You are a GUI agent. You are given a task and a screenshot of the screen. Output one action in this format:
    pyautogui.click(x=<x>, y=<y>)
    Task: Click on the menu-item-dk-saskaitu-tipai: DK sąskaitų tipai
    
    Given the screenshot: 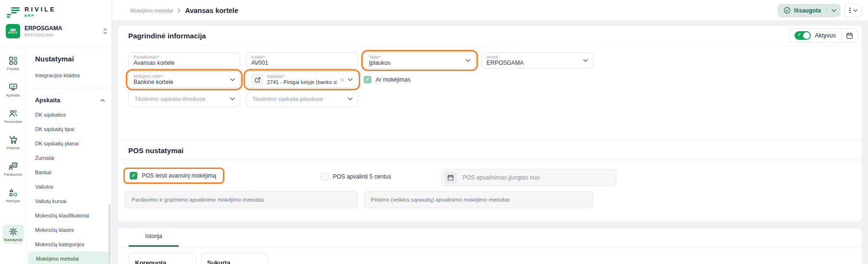 What is the action you would take?
    pyautogui.click(x=69, y=129)
    